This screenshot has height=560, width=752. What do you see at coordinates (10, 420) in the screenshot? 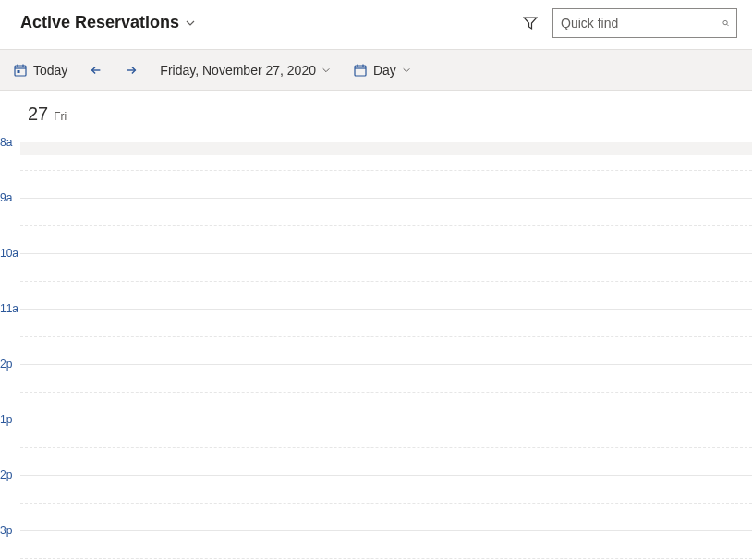
I see `hour-label: 1p` at bounding box center [10, 420].